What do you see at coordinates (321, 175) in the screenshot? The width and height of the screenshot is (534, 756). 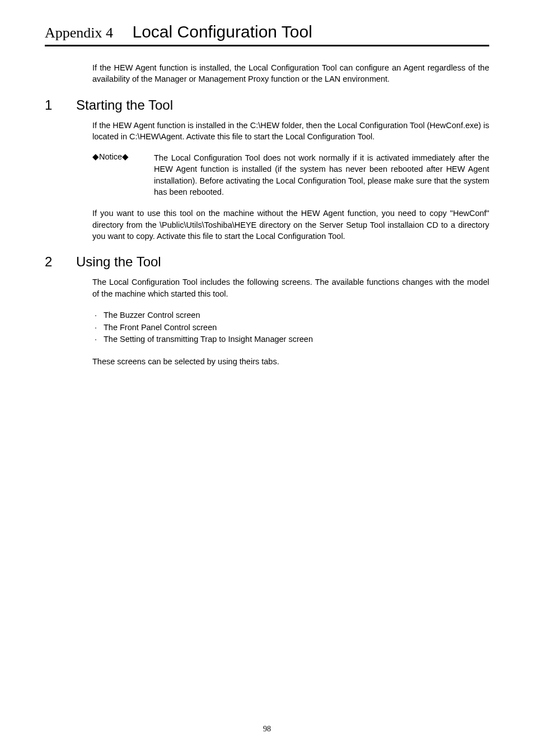 I see `notice-text: The Local Configuration Tool does not wo…` at bounding box center [321, 175].